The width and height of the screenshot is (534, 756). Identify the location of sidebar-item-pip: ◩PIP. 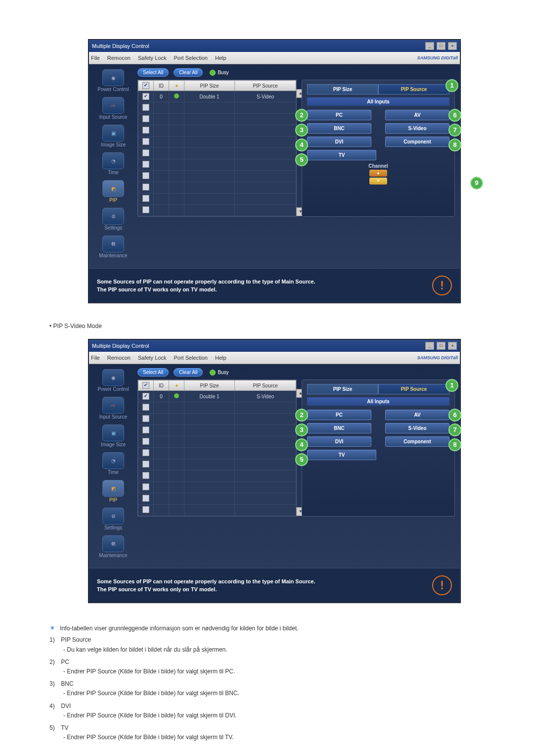
(113, 491).